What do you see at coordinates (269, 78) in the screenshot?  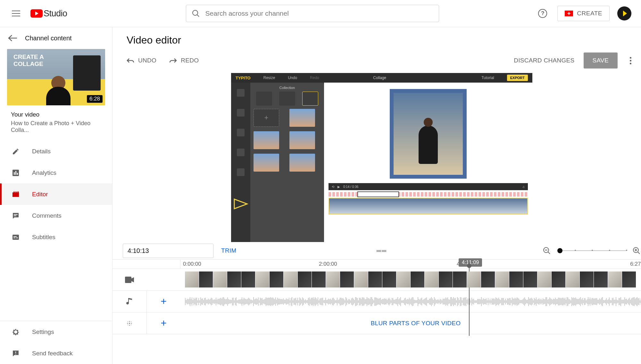 I see `preview-resize: Resize` at bounding box center [269, 78].